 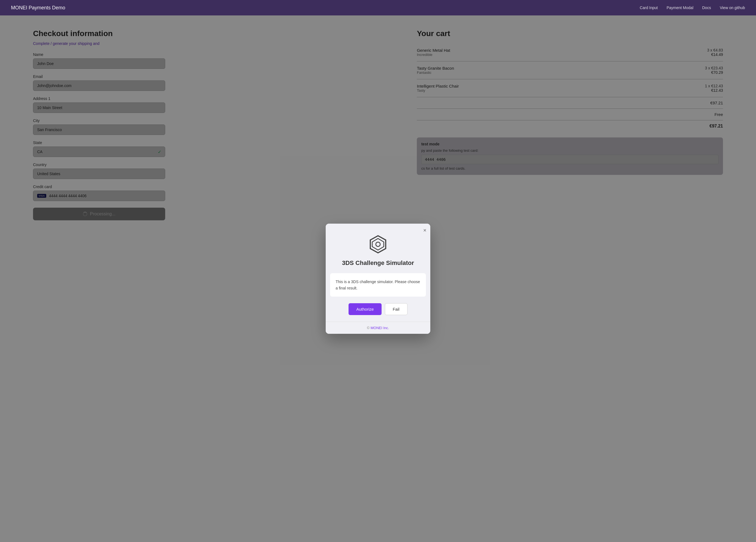 What do you see at coordinates (365, 309) in the screenshot?
I see `authorize-button: Authorize` at bounding box center [365, 309].